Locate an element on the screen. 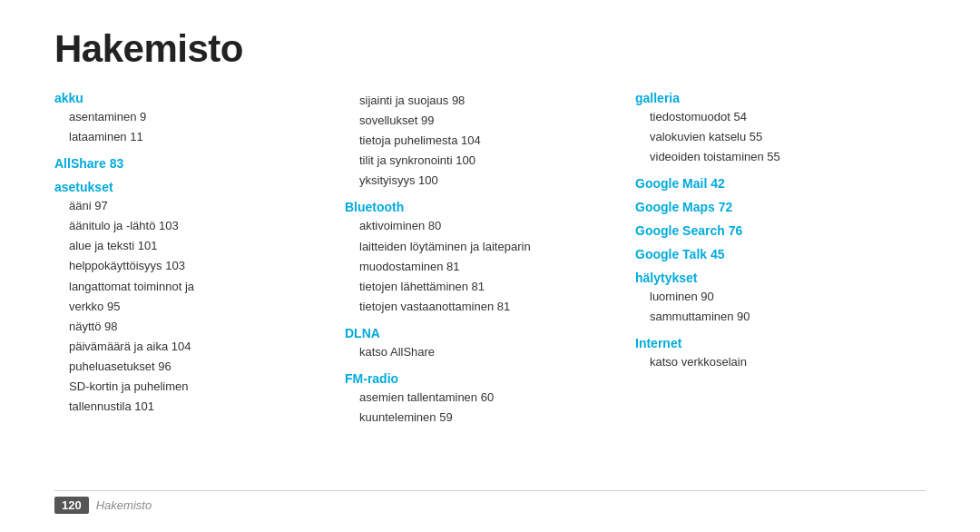 This screenshot has width=980, height=532. index-item-col0-sec2-item9: SD-kortin ja puhelimen is located at coordinates (191, 387).